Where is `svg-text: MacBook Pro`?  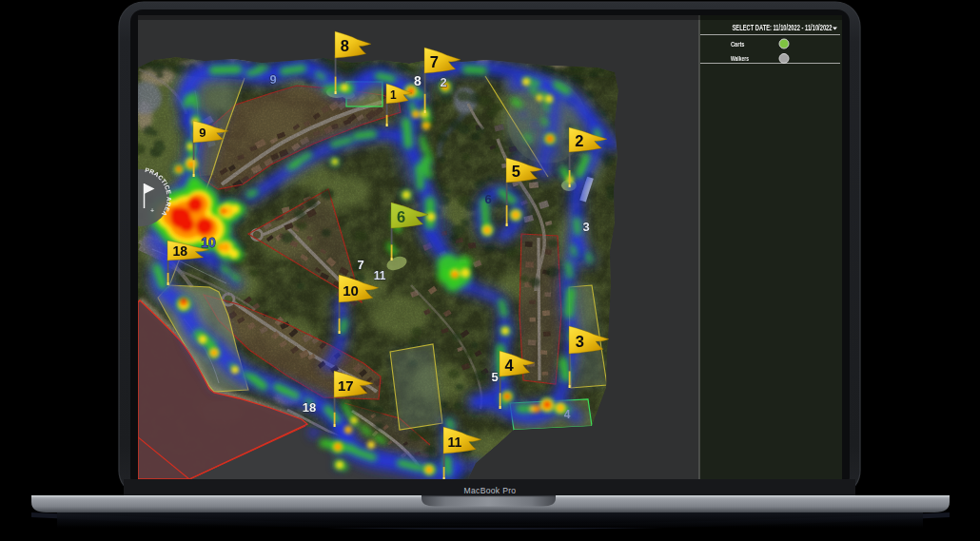 svg-text: MacBook Pro is located at coordinates (491, 491).